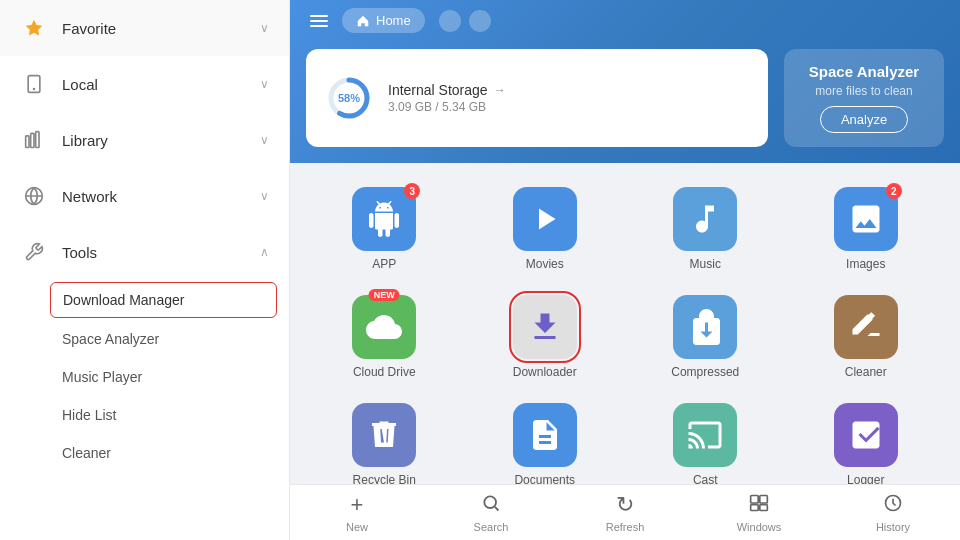  What do you see at coordinates (144, 140) in the screenshot?
I see `sidebar-item-library: Library ∨` at bounding box center [144, 140].